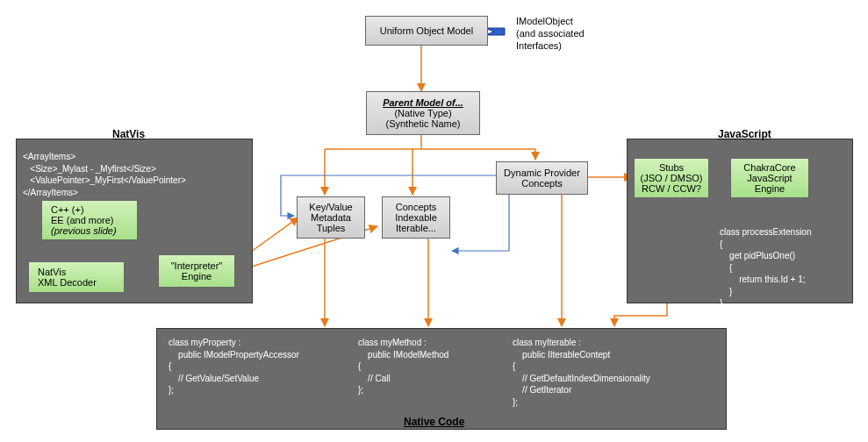  Describe the element at coordinates (423, 103) in the screenshot. I see `parent-model-title: Parent Model of...` at that location.